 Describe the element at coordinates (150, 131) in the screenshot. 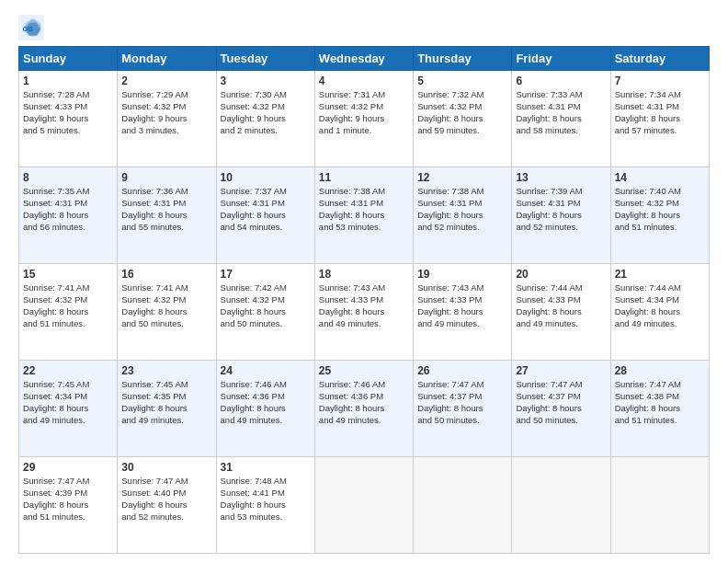

I see `day-info: and 3 minutes.` at that location.